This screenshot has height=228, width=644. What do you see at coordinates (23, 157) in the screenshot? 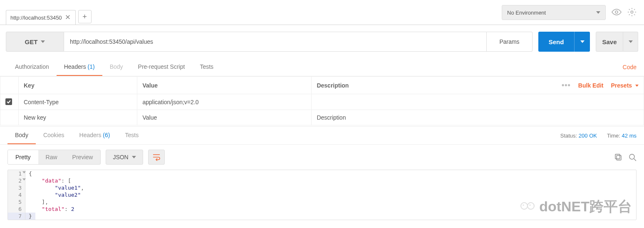
I see `fmt-pretty: Pretty` at bounding box center [23, 157].